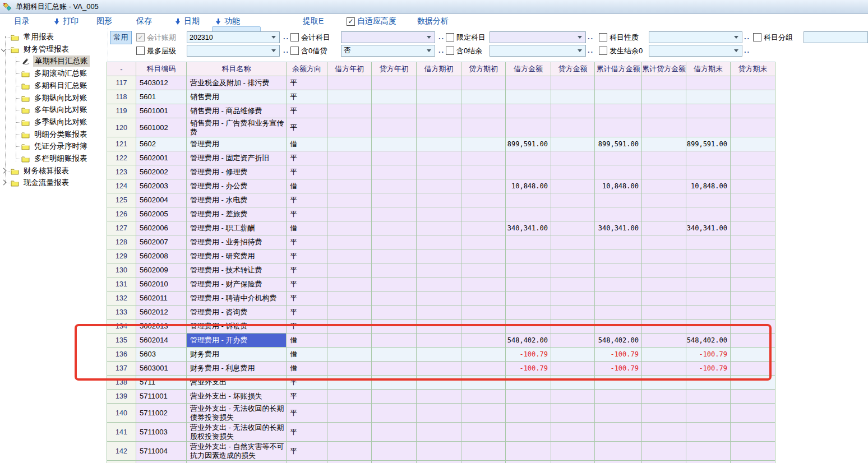  What do you see at coordinates (122, 83) in the screenshot?
I see `row-number-cell: 117` at bounding box center [122, 83].